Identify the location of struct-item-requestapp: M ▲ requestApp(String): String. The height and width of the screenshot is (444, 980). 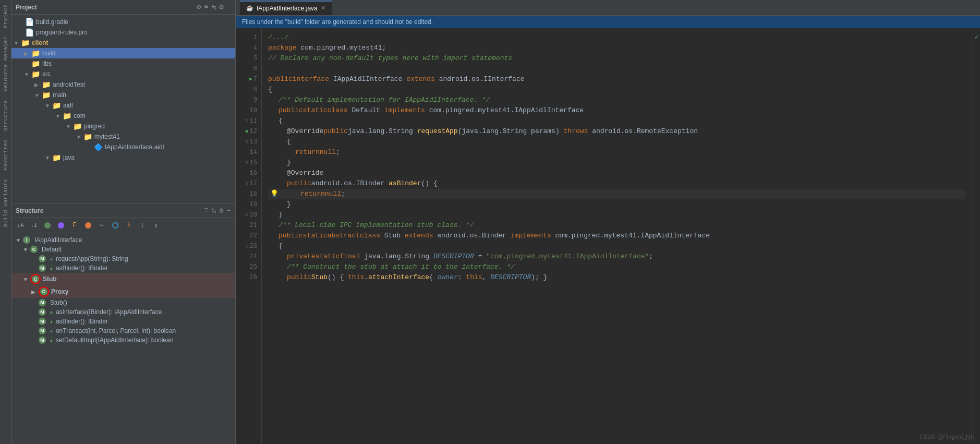
(123, 259).